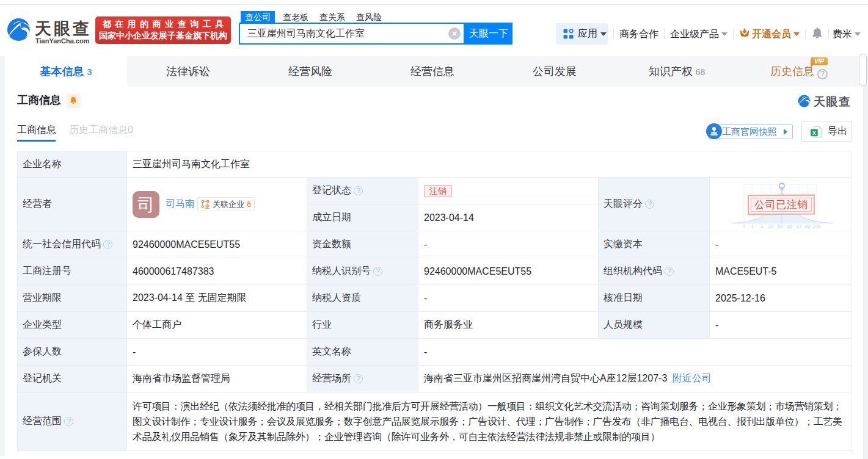  I want to click on svg-text: 50, so click(781, 226).